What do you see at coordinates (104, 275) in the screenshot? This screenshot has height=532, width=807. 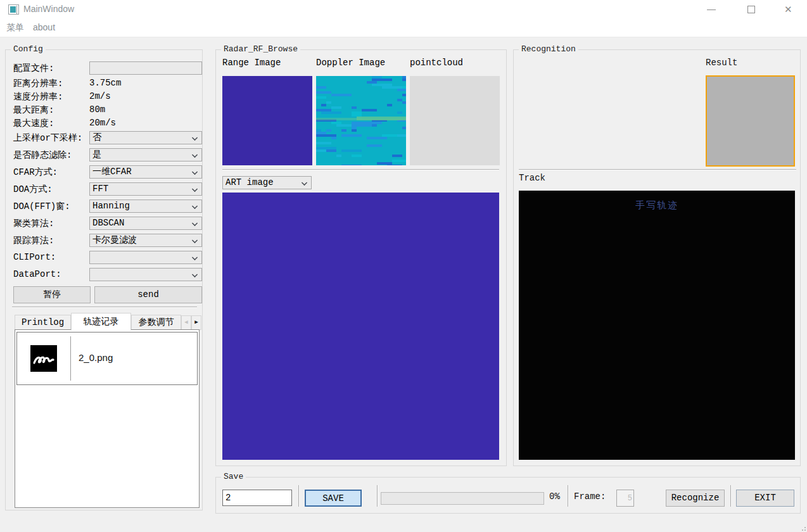 I see `config-row: DataPort:` at bounding box center [104, 275].